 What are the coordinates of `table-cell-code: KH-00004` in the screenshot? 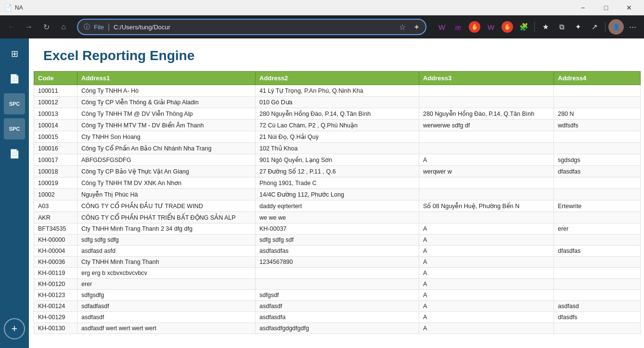 It's located at (56, 251).